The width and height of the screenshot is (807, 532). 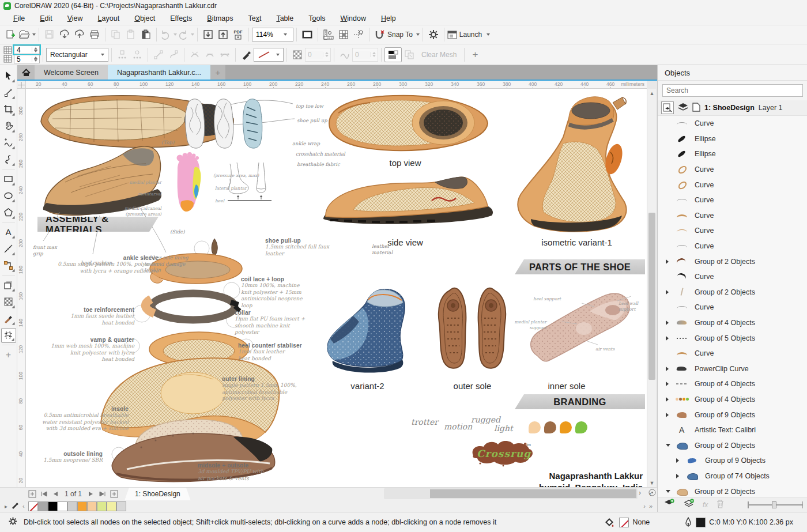 I want to click on new-layer-button, so click(x=689, y=505).